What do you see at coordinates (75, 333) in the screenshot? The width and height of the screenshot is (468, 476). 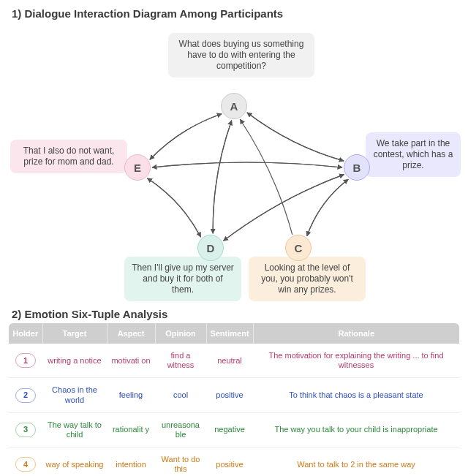 I see `th-target: Target` at bounding box center [75, 333].